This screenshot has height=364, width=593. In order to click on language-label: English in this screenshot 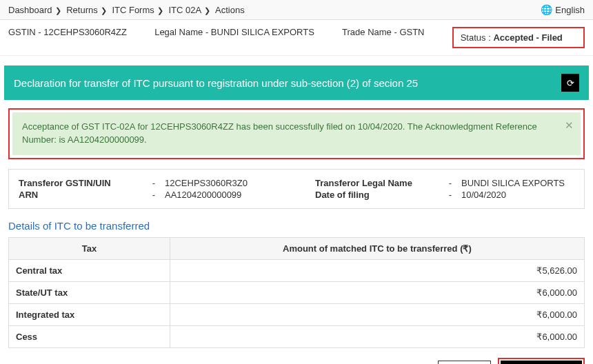, I will do `click(570, 10)`.